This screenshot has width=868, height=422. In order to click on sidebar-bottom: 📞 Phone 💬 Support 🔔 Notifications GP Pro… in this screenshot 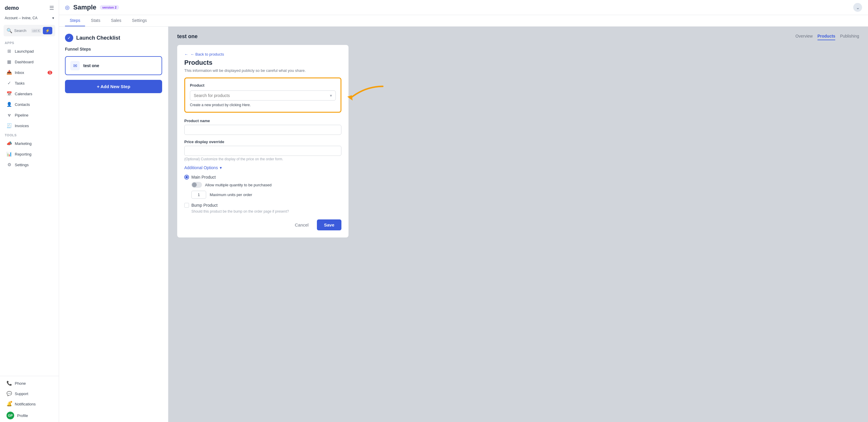, I will do `click(29, 399)`.